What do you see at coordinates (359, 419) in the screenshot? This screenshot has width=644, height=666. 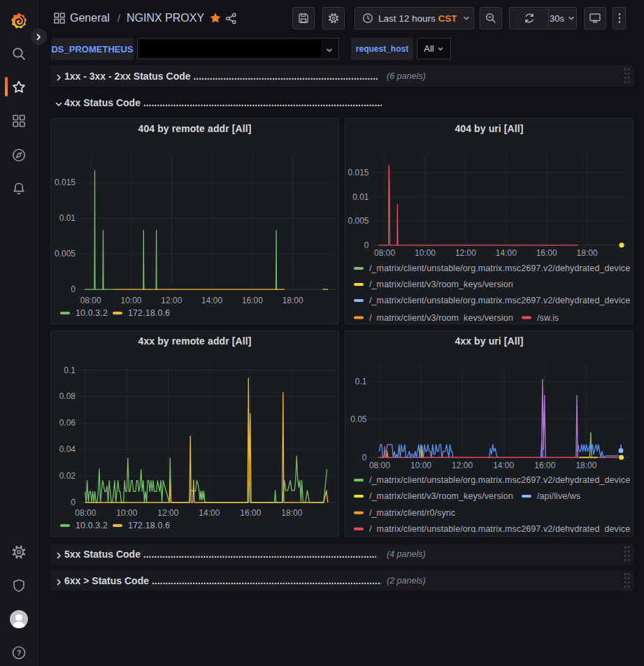 I see `svg-text: 0.05` at bounding box center [359, 419].